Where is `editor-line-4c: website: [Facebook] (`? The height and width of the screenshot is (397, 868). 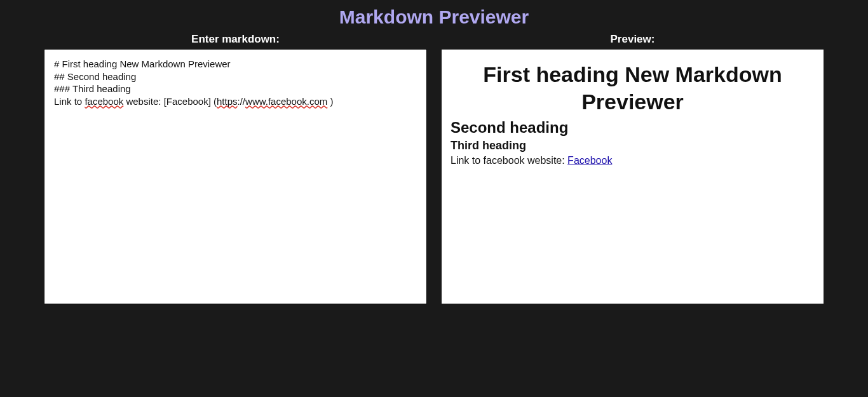
editor-line-4c: website: [Facebook] ( is located at coordinates (170, 102).